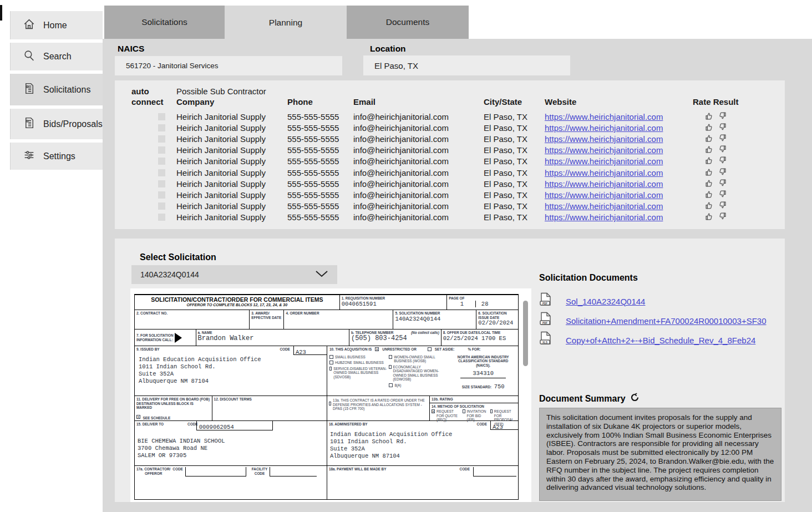 Image resolution: width=812 pixels, height=512 pixels. I want to click on tab-solicitations: Solicitations, so click(164, 22).